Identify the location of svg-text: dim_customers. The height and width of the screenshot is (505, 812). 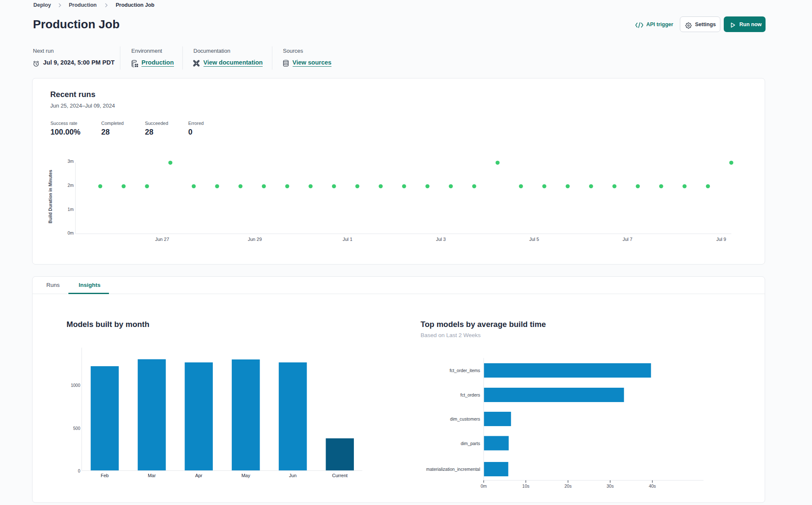
(465, 419).